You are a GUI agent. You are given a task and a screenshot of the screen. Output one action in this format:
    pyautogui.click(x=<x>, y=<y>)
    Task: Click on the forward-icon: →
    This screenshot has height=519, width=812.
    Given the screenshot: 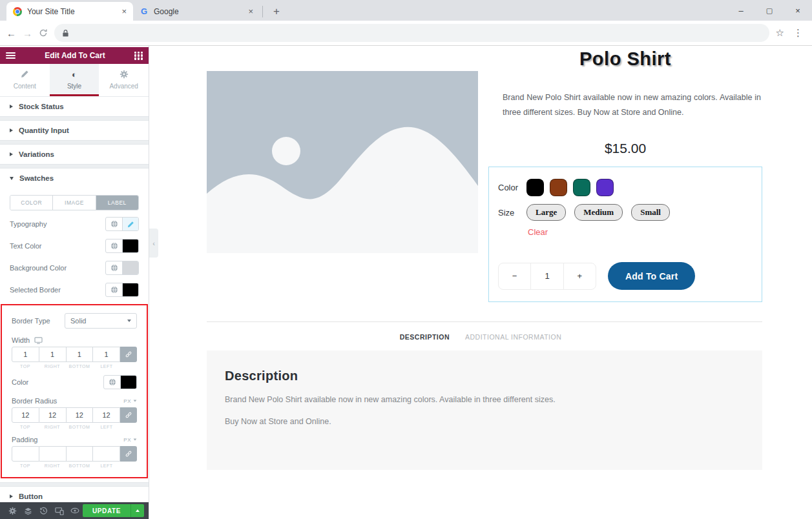 What is the action you would take?
    pyautogui.click(x=27, y=34)
    